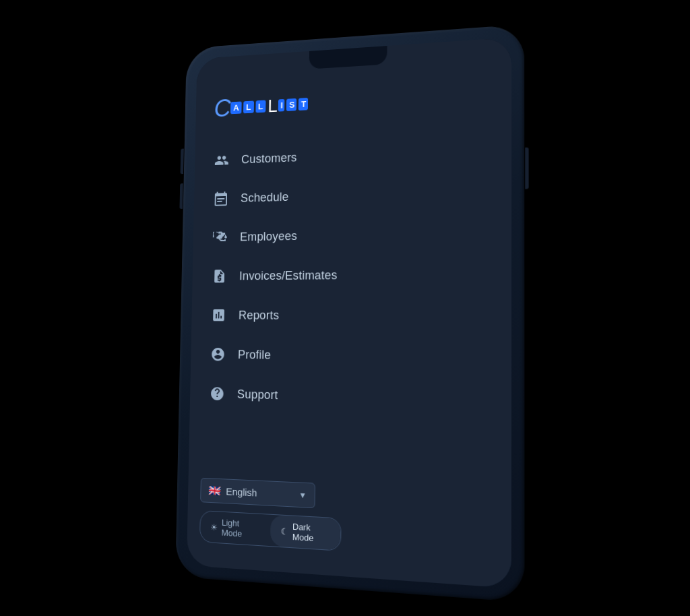  Describe the element at coordinates (220, 237) in the screenshot. I see `handshake-icon` at that location.